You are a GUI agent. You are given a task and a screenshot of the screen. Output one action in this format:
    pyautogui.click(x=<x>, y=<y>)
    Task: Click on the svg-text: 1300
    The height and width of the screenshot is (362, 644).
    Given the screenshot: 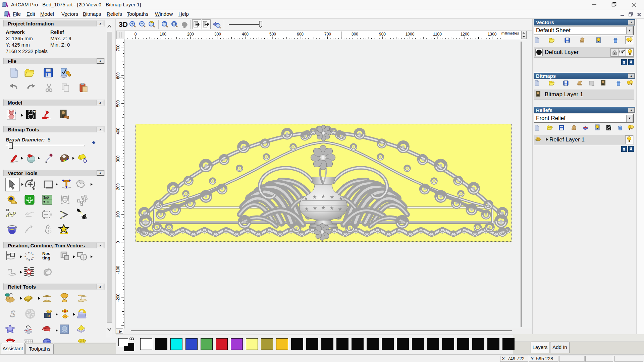 What is the action you would take?
    pyautogui.click(x=492, y=34)
    